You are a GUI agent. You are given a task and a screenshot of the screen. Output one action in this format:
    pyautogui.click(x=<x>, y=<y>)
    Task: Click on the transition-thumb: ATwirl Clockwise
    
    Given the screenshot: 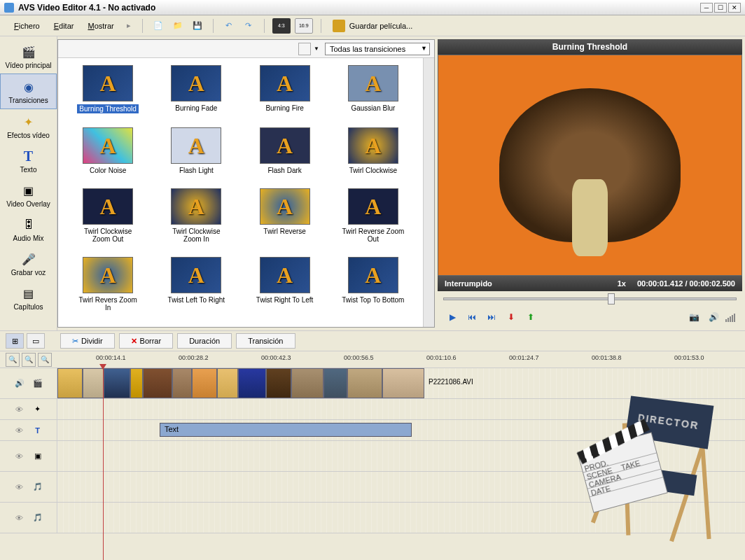 What is the action you would take?
    pyautogui.click(x=373, y=155)
    